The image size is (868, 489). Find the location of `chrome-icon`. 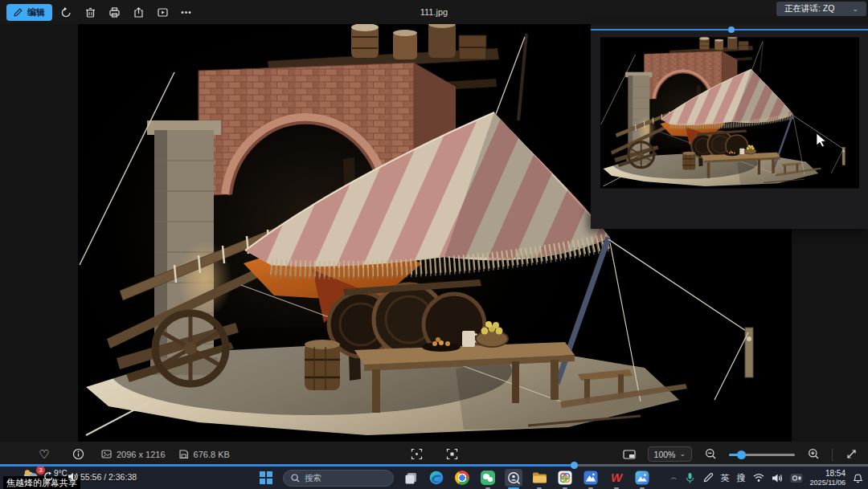

chrome-icon is located at coordinates (462, 478).